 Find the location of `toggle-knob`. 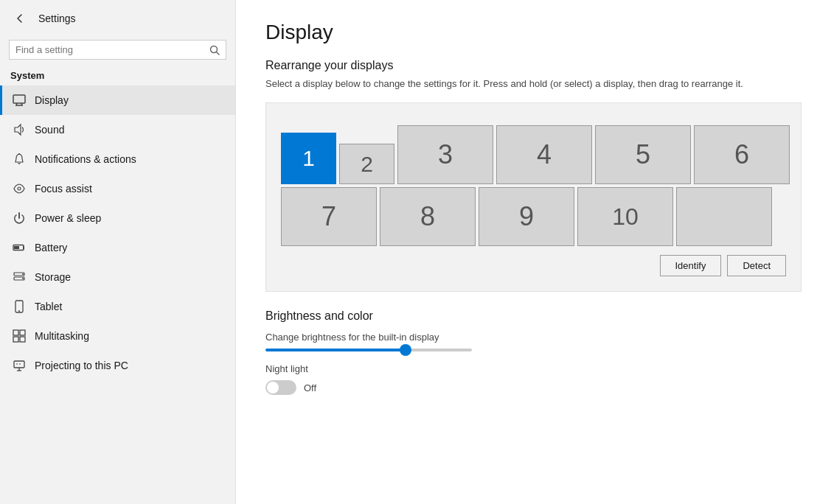

toggle-knob is located at coordinates (273, 388).